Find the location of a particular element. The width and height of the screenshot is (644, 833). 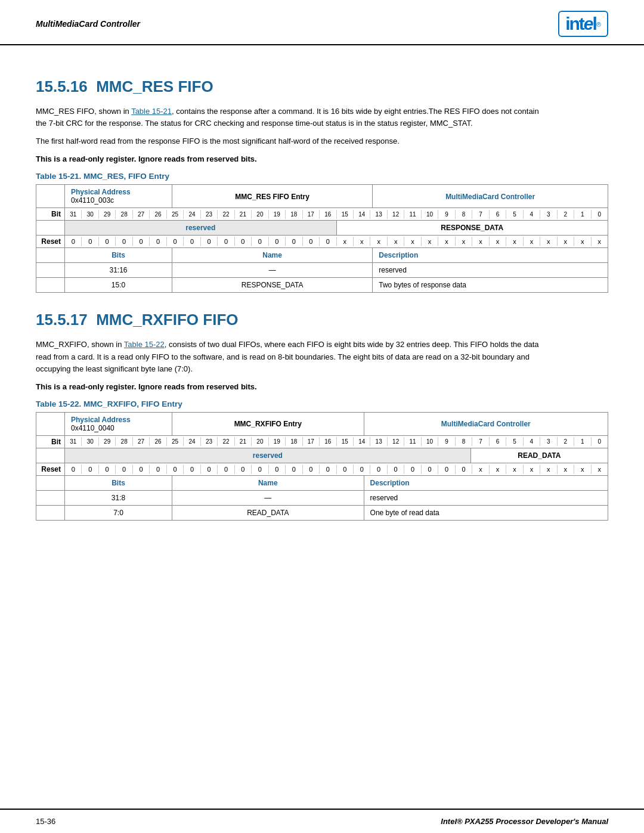

desc-desc-header: Description is located at coordinates (490, 255).